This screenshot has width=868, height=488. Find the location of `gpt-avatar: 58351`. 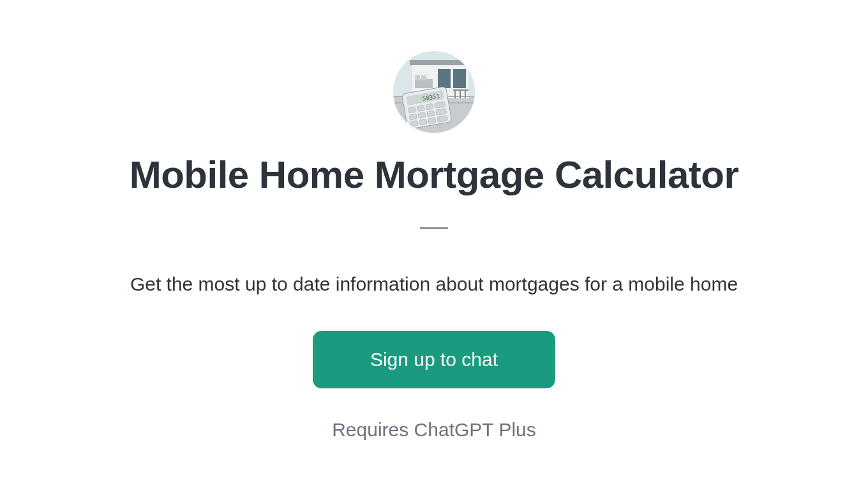

gpt-avatar: 58351 is located at coordinates (434, 92).